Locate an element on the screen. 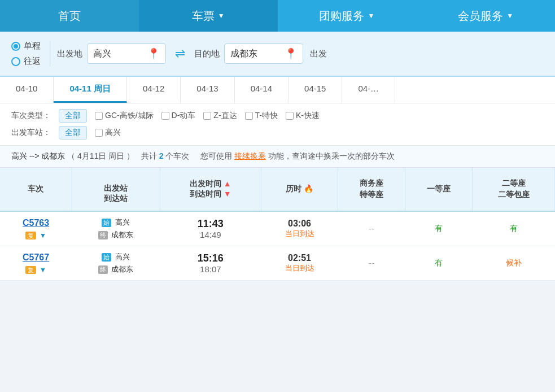 The width and height of the screenshot is (555, 392). table-header-row: 车次 出发站到达站 出发时间 ▲ 到达时间 ▼ 历时 🔥 商务座特等座 一等座 is located at coordinates (278, 190).